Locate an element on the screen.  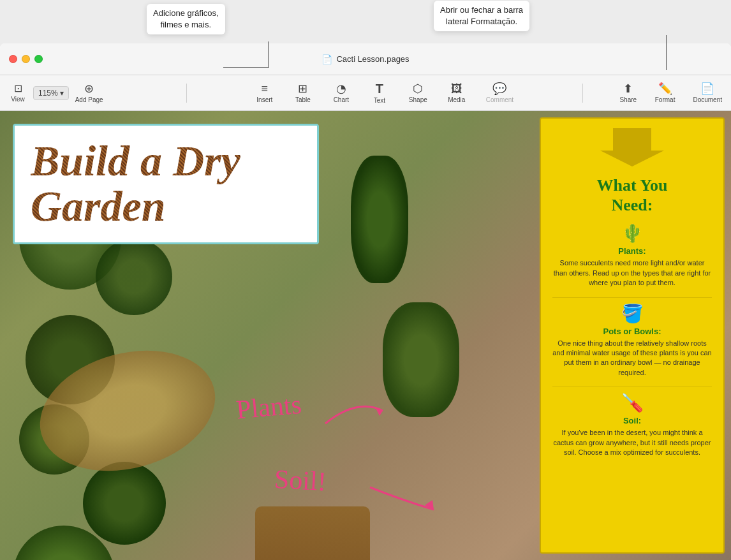
toolbar-center: ≡ Insert ⊞ Table ◔ Chart T Text ⬡ Shape is located at coordinates (385, 93).